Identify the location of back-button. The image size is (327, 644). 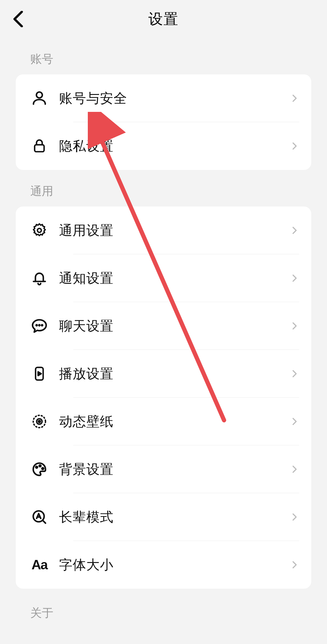
(18, 19).